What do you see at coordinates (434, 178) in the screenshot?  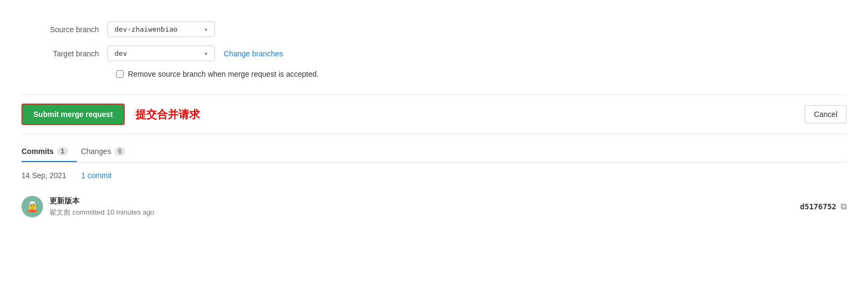 I see `commit-date-header: 14 Sep, 2021 1 commit` at bounding box center [434, 178].